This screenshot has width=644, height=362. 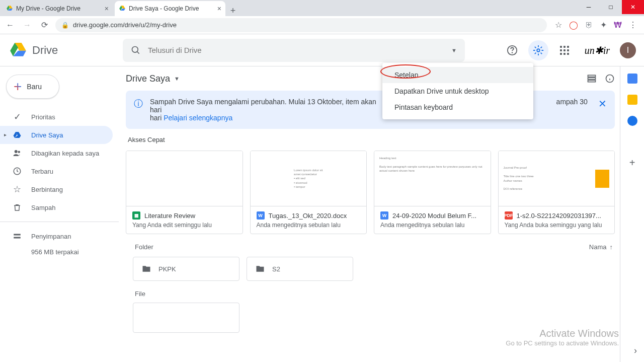 I want to click on folder-header: Folder Nama ↑, so click(x=370, y=247).